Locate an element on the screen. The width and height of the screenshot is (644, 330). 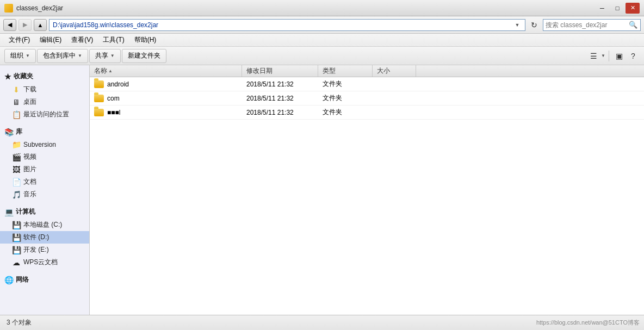
view-list-button: ☰ is located at coordinates (593, 56).